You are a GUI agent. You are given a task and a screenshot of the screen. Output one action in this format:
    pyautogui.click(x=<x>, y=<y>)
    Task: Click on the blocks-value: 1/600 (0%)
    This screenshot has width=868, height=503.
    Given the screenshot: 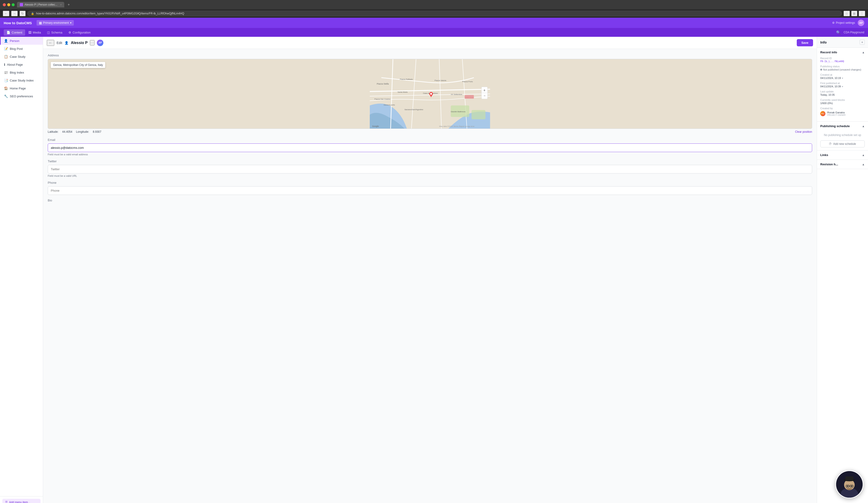 What is the action you would take?
    pyautogui.click(x=843, y=103)
    